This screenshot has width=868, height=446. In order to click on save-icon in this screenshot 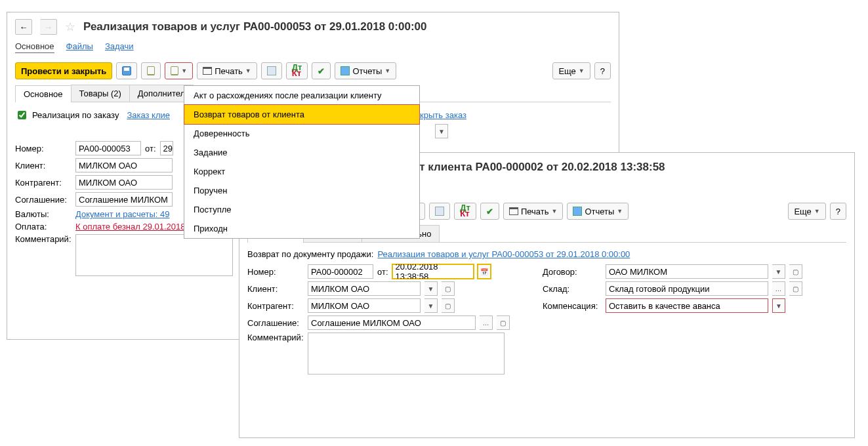, I will do `click(127, 71)`.